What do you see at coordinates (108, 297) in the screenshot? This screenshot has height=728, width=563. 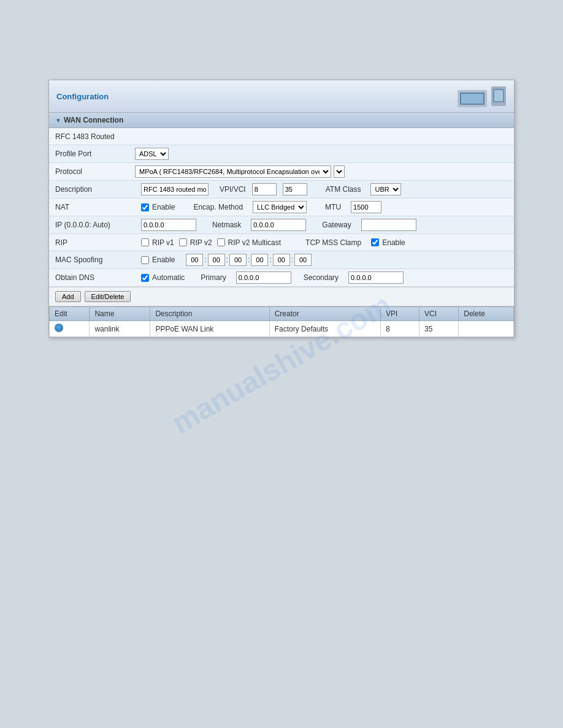 I see `edit-delete-button: Edit/Delete` at bounding box center [108, 297].